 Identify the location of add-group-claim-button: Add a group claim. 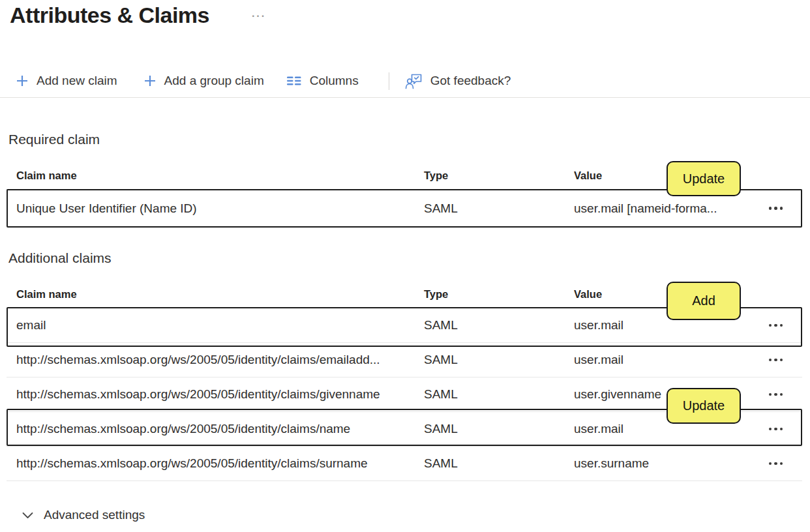
(203, 81).